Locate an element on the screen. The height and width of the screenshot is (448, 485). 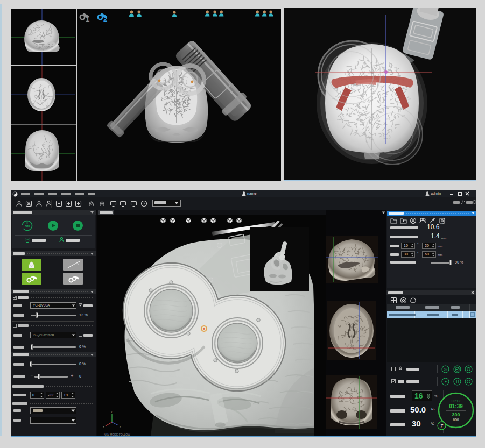
svg-text: z is located at coordinates (103, 427).